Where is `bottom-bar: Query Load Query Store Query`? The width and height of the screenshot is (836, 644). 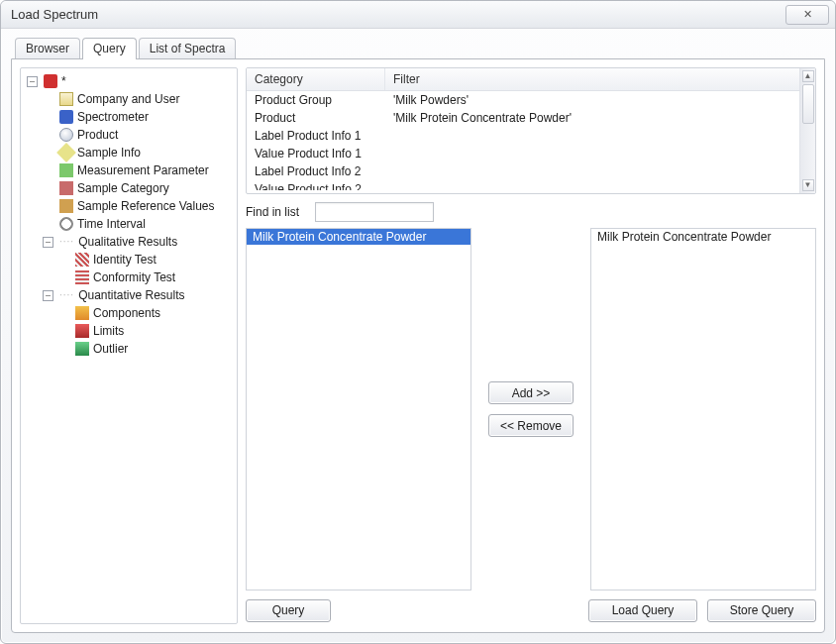
bottom-bar: Query Load Query Store Query is located at coordinates (531, 610).